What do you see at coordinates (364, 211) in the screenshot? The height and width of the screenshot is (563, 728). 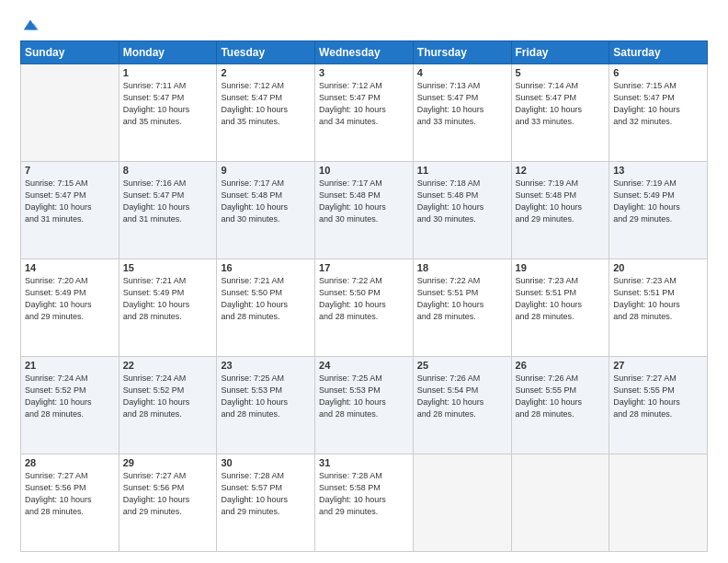 I see `calendar-cell: 10Sunrise: 7:17 AM Sunset: 5:48 PM Dayli…` at bounding box center [364, 211].